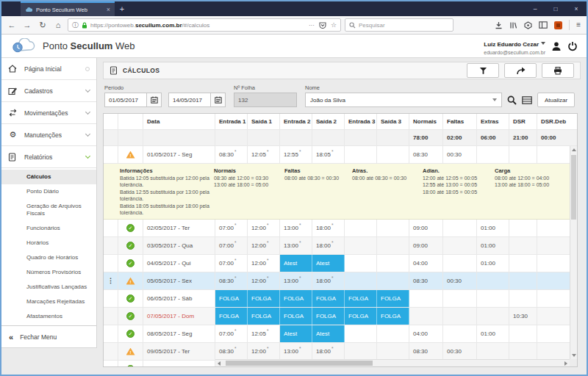 Image resolution: width=588 pixels, height=376 pixels. What do you see at coordinates (49, 69) in the screenshot?
I see `sidebar-item-pagina-inicial: Página Inicial` at bounding box center [49, 69].